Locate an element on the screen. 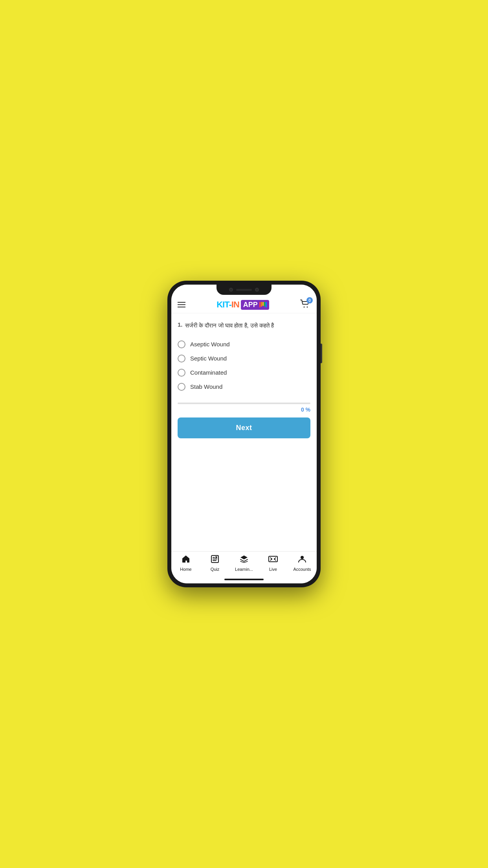 The image size is (488, 868). phone-frame: KIT- IN APP is located at coordinates (244, 434).